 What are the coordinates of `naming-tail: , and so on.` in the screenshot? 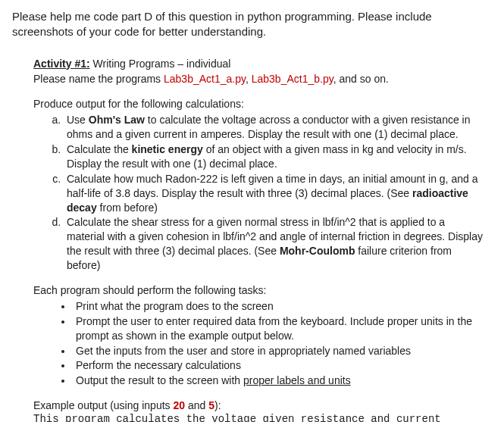 It's located at (361, 79).